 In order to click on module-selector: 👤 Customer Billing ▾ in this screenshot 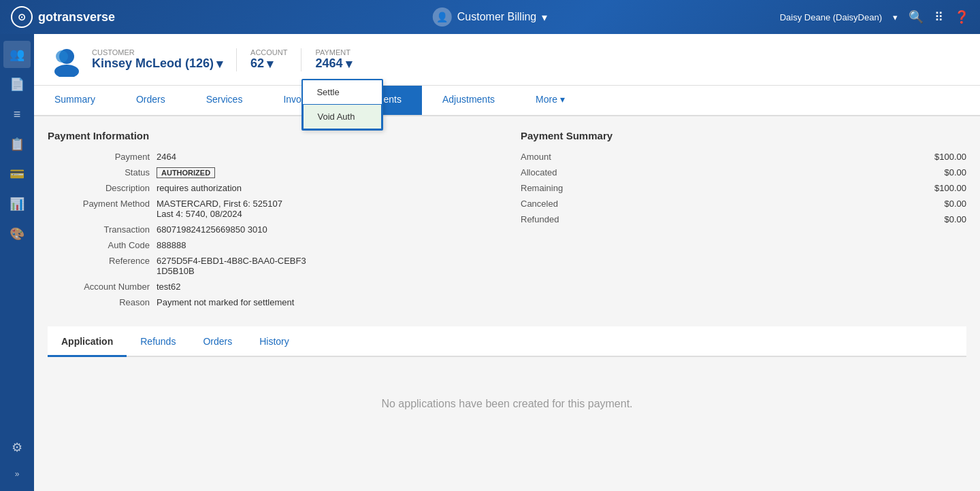, I will do `click(490, 17)`.